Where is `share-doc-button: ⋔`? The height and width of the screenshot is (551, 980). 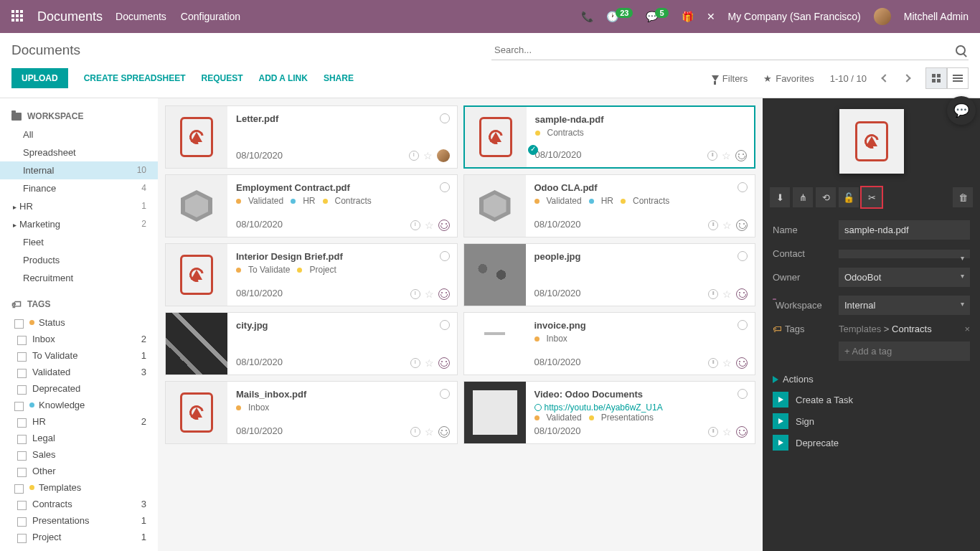 share-doc-button: ⋔ is located at coordinates (803, 197).